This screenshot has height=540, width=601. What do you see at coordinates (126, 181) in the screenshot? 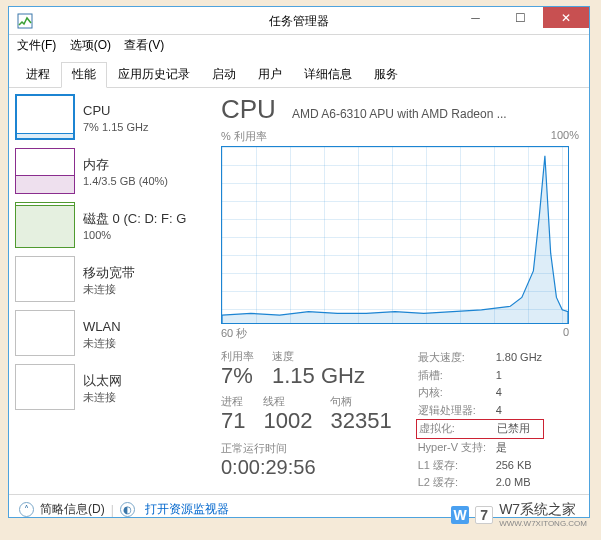
I see `sidebar-item-sub: 1.4/3.5 GB (40%)` at bounding box center [126, 181].